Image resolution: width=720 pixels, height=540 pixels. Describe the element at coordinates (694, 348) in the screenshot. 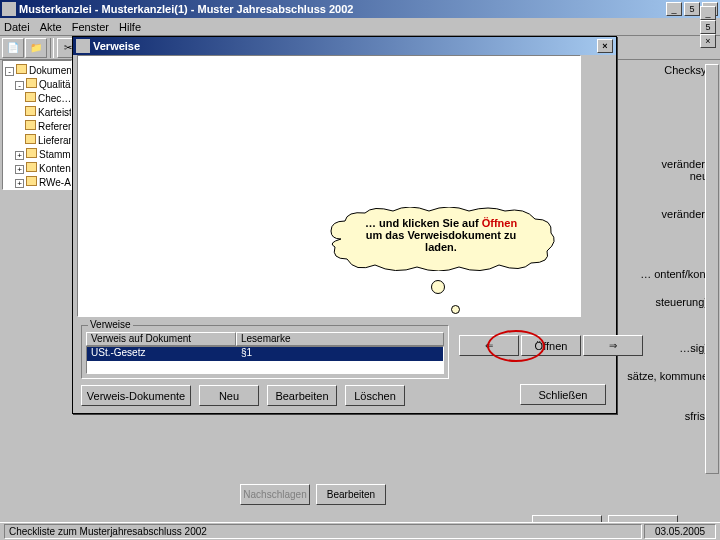

I see `right-lbl: …sig)` at that location.